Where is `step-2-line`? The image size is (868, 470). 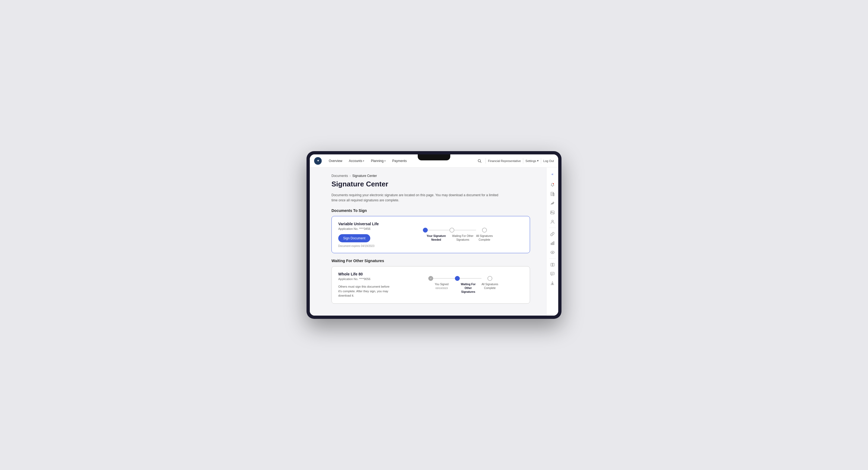
step-2-line is located at coordinates (463, 230).